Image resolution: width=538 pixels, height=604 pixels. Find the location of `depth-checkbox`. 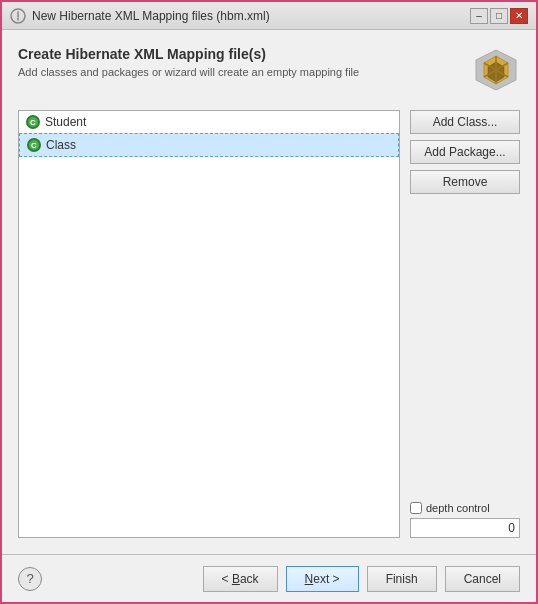

depth-checkbox is located at coordinates (416, 508).